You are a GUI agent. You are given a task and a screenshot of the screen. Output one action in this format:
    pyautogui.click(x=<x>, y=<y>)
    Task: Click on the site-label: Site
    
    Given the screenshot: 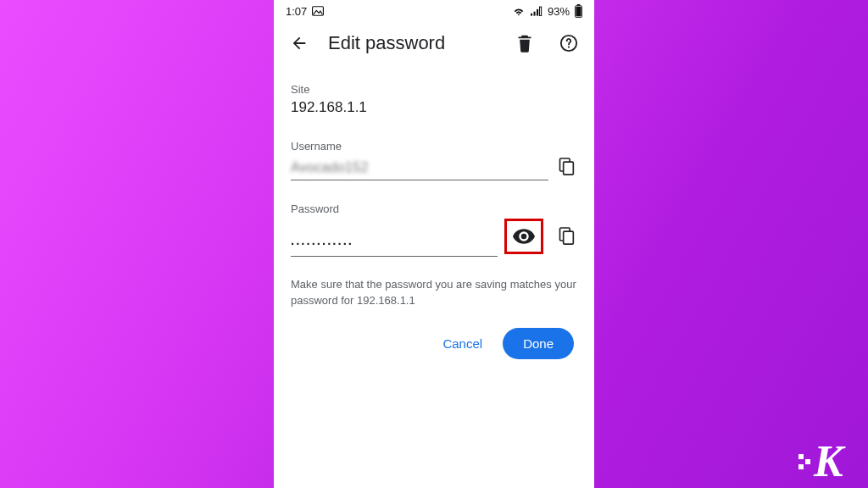 What is the action you would take?
    pyautogui.click(x=434, y=90)
    